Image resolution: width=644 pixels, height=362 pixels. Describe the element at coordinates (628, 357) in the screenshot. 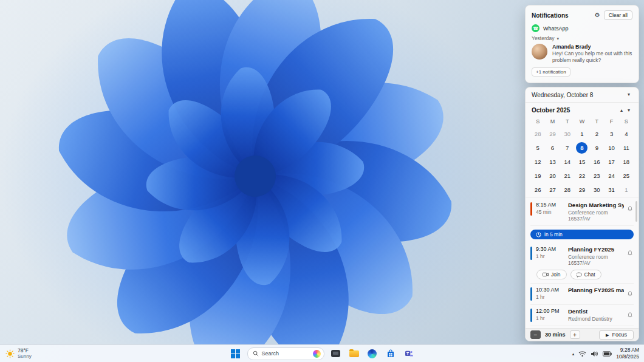

I see `tray-date: 10/8/2025` at that location.